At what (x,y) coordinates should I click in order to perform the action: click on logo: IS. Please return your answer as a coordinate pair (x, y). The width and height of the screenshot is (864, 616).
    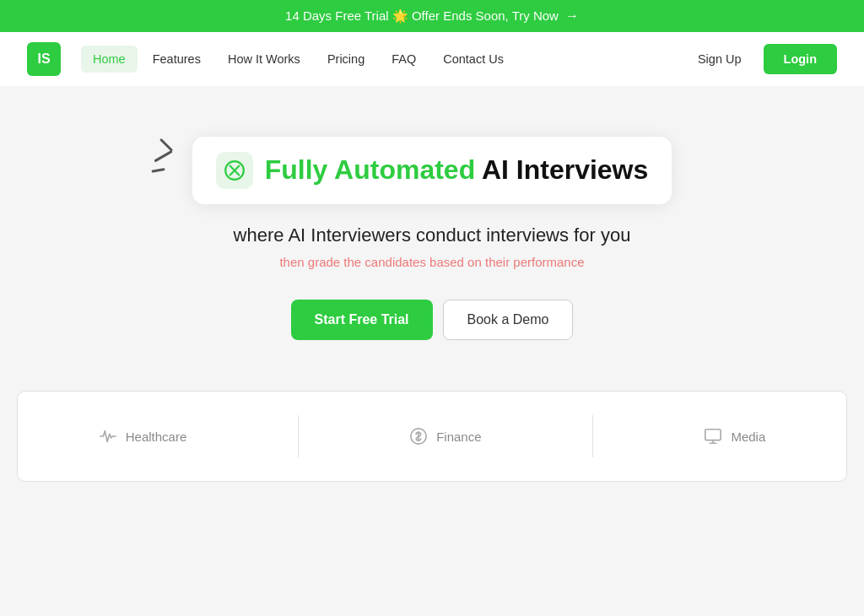
    Looking at the image, I should click on (44, 59).